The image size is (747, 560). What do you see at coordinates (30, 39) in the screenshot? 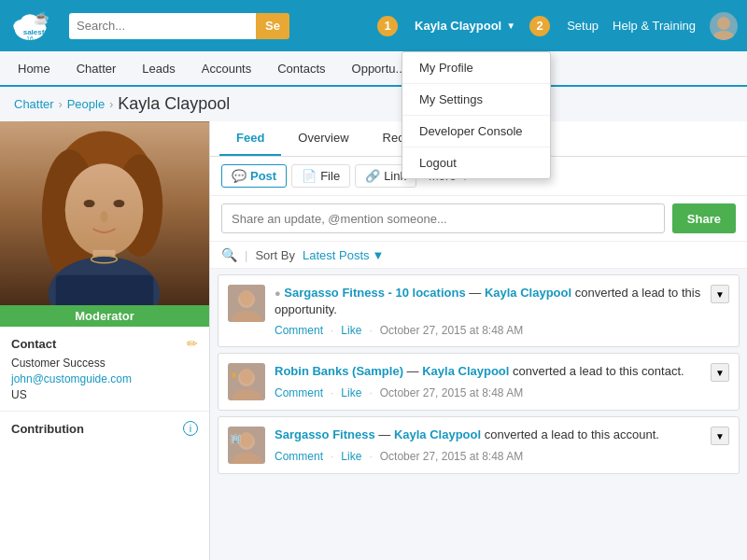
I see `svg-text: 16` at bounding box center [30, 39].